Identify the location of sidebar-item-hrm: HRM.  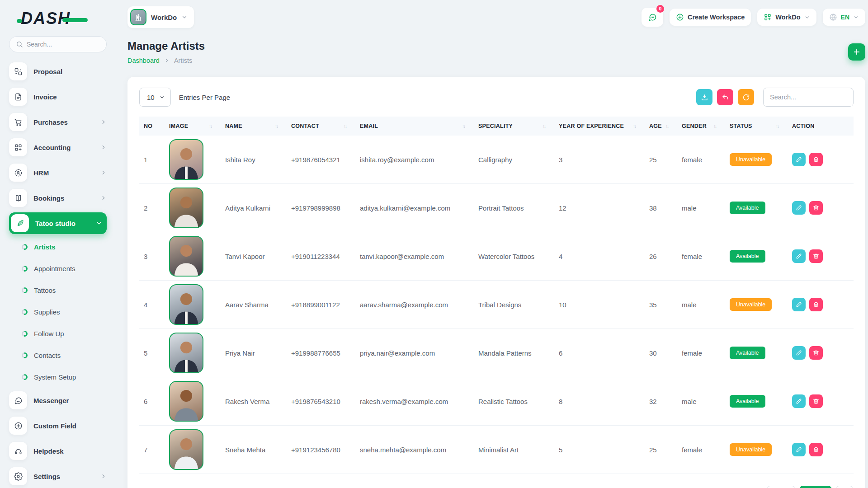
(58, 173).